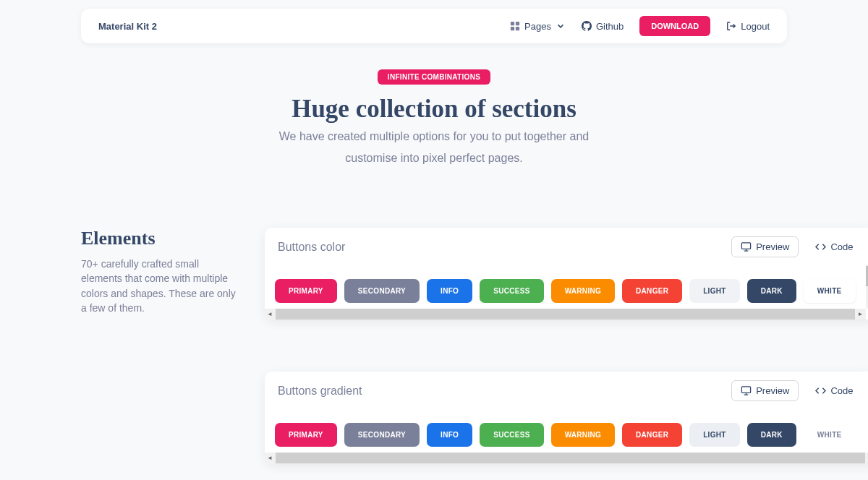  What do you see at coordinates (434, 26) in the screenshot?
I see `navbar: Material Kit 2 Pages Github DOWNLOAD Log…` at bounding box center [434, 26].